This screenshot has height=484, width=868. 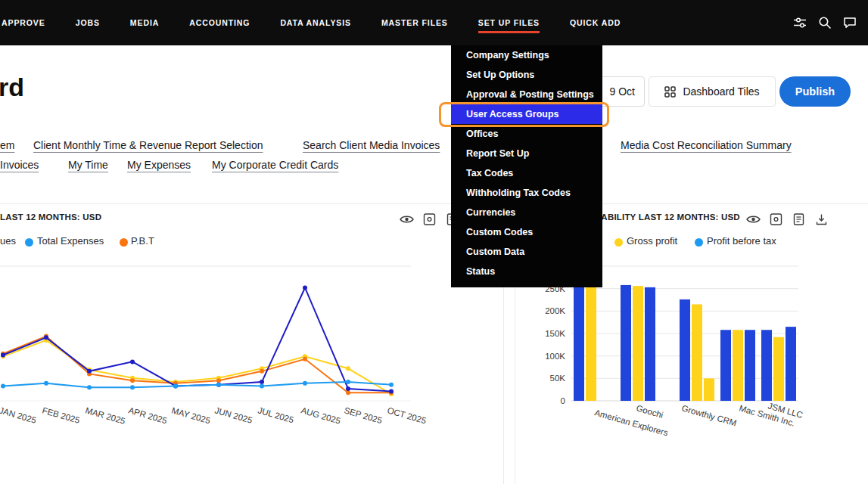 What do you see at coordinates (527, 95) in the screenshot?
I see `menu-item-approval-posting-settings: Approval & Posting Settings` at bounding box center [527, 95].